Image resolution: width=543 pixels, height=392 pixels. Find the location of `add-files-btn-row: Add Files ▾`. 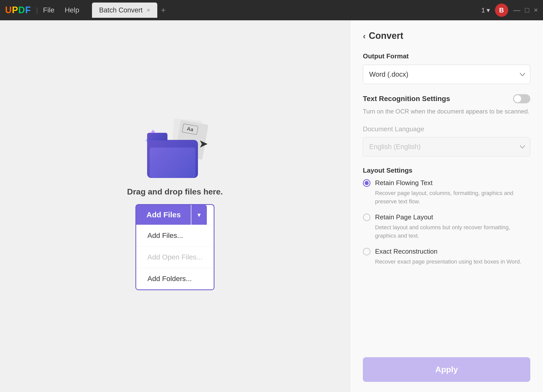

add-files-btn-row: Add Files ▾ is located at coordinates (175, 215).